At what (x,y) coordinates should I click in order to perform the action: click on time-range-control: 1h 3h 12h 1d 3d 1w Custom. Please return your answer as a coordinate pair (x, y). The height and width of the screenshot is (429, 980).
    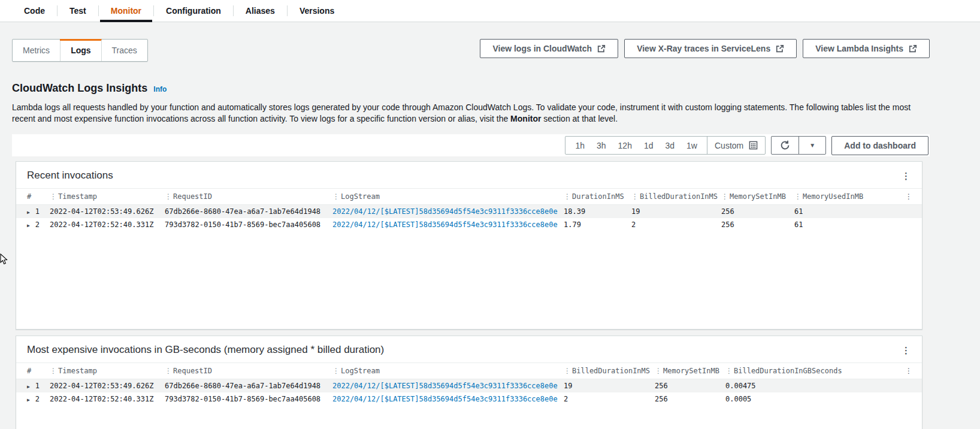
    Looking at the image, I should click on (665, 145).